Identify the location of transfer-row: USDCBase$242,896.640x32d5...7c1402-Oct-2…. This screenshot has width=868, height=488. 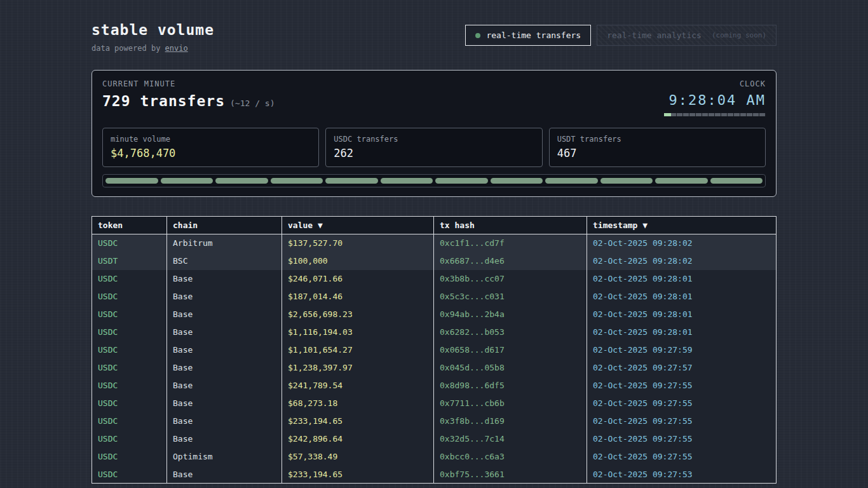
(435, 439).